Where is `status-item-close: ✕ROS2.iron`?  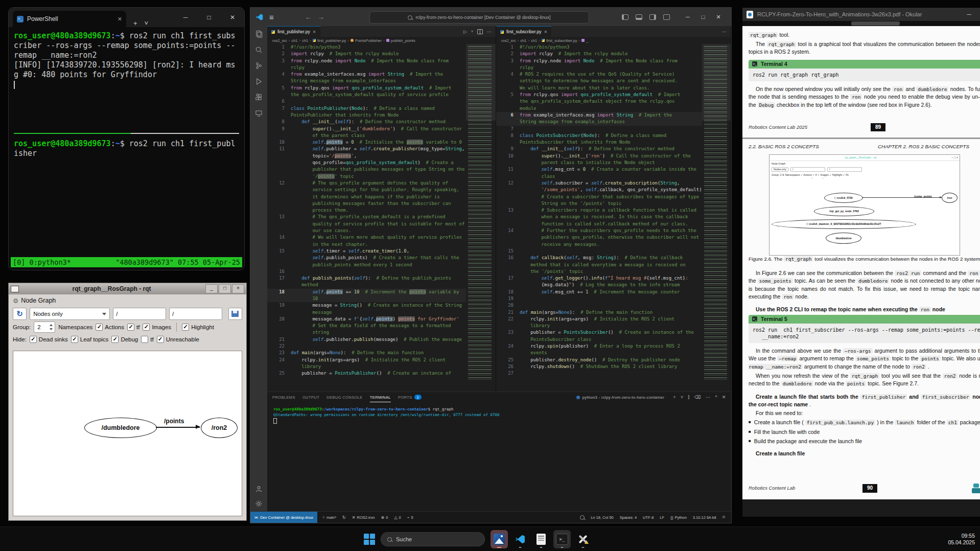
status-item-close: ✕ROS2.iron is located at coordinates (364, 517).